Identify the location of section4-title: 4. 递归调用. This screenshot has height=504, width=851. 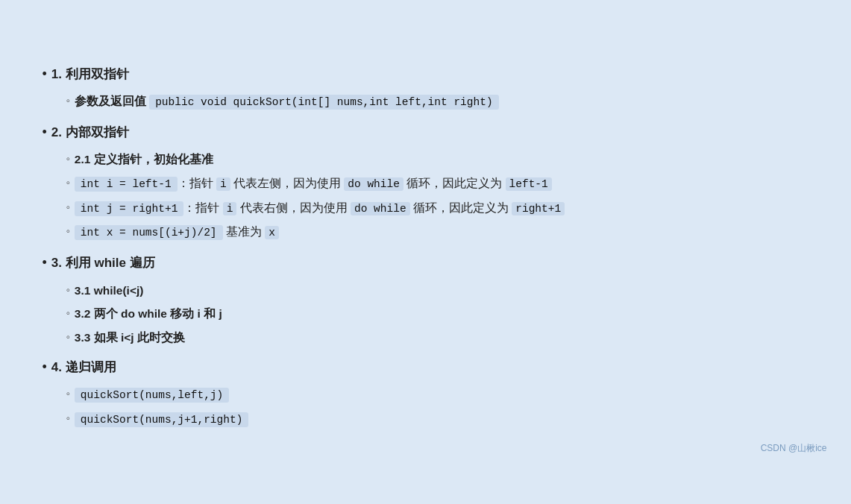
(84, 367).